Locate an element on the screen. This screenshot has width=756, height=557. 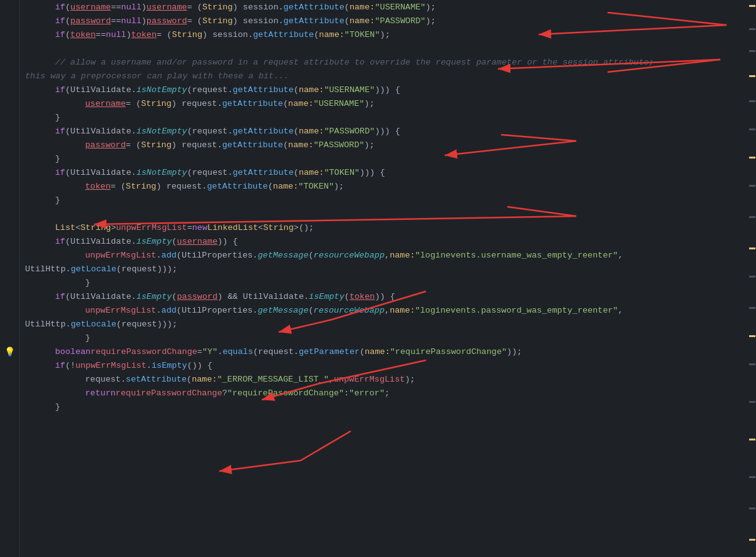
code-token: username is located at coordinates (197, 242).